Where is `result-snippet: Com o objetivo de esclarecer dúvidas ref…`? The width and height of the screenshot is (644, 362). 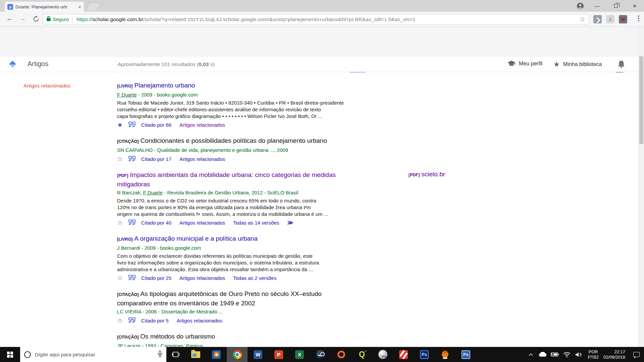
result-snippet: Com o objetivo de esclarecer dúvidas ref… is located at coordinates (238, 263).